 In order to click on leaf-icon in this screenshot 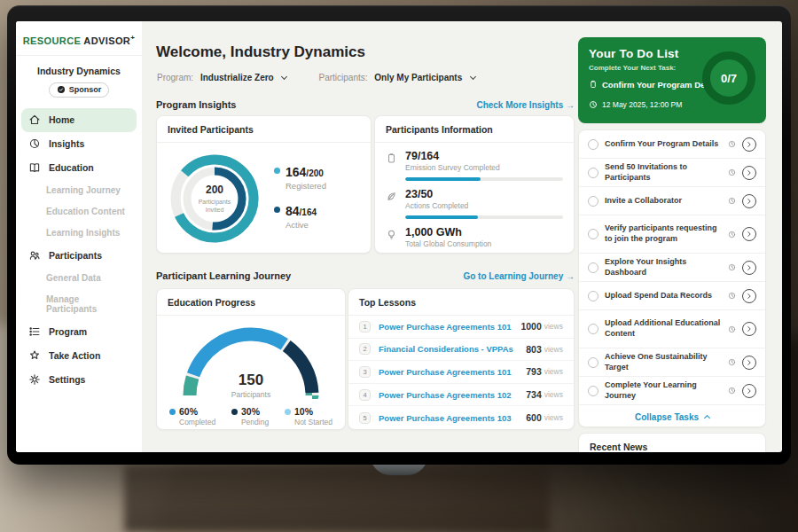, I will do `click(392, 195)`.